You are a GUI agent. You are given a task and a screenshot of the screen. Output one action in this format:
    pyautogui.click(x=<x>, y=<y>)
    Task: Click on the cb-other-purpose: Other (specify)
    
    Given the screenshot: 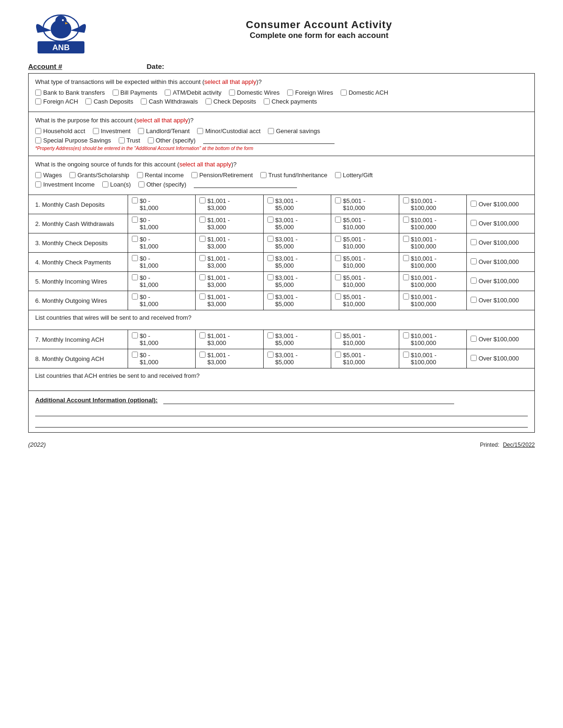 What is the action you would take?
    pyautogui.click(x=172, y=141)
    